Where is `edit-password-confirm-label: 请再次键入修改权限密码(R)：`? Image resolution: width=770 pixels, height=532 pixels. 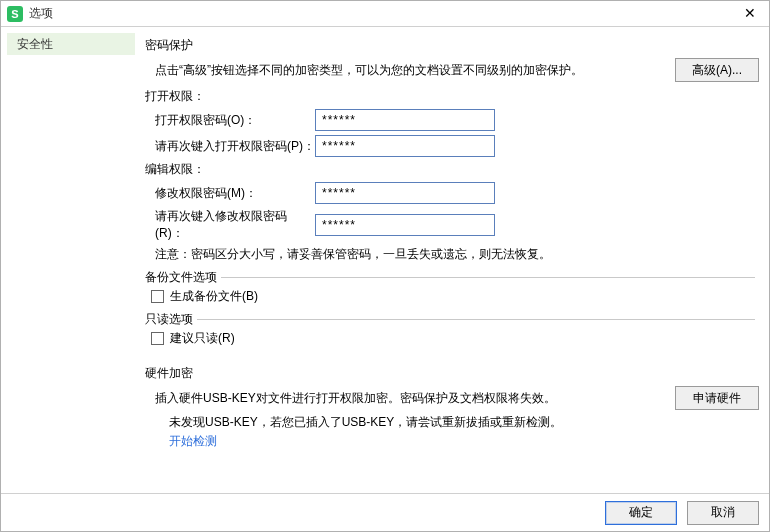 edit-password-confirm-label: 请再次键入修改权限密码(R)： is located at coordinates (235, 225).